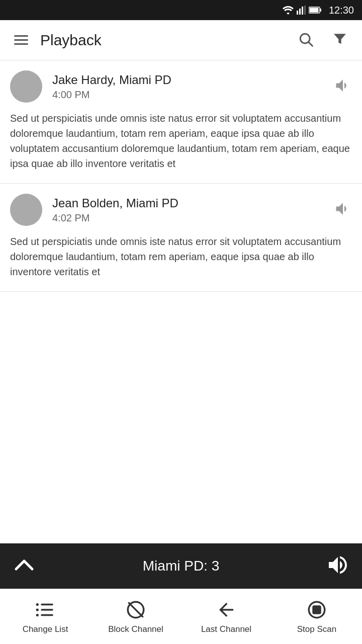 This screenshot has height=644, width=362. I want to click on nav-block-channel: Block Channel, so click(136, 617).